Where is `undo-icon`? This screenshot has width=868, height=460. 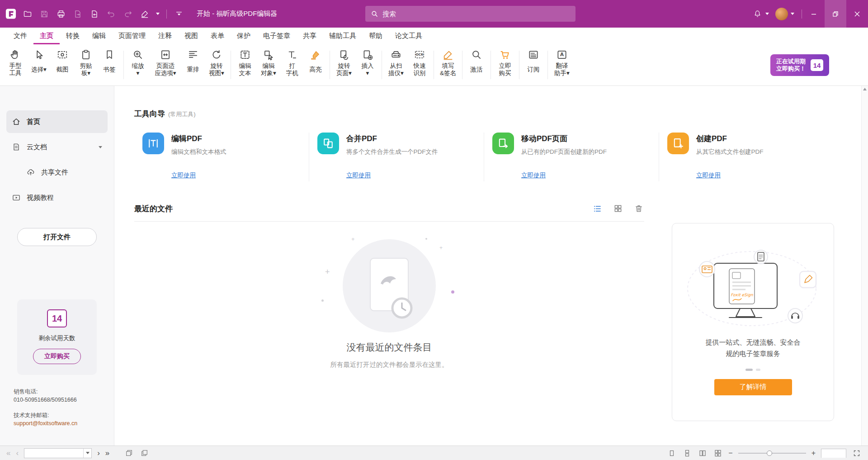 undo-icon is located at coordinates (111, 14).